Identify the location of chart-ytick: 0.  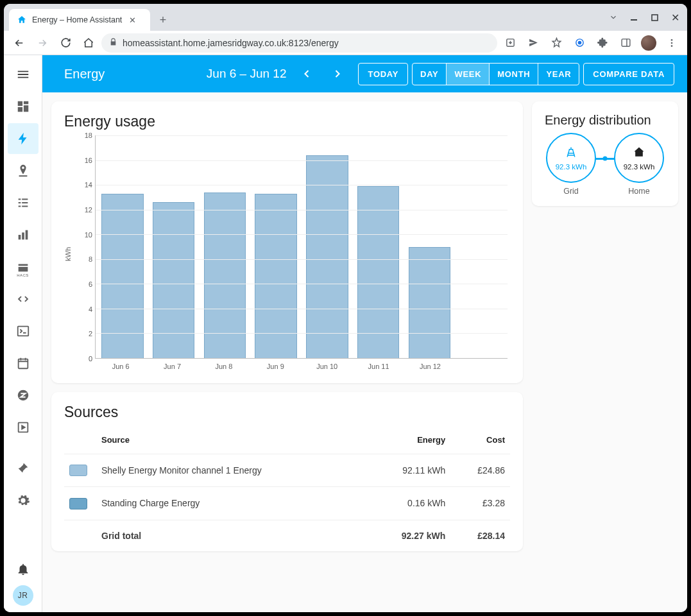
(90, 359).